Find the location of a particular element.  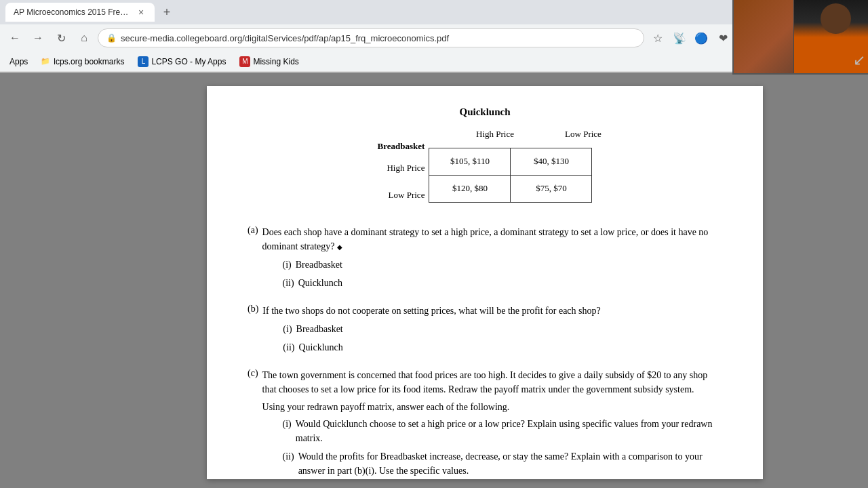

bookmark-lcps-go: L LCPS GO - My Apps is located at coordinates (182, 62).